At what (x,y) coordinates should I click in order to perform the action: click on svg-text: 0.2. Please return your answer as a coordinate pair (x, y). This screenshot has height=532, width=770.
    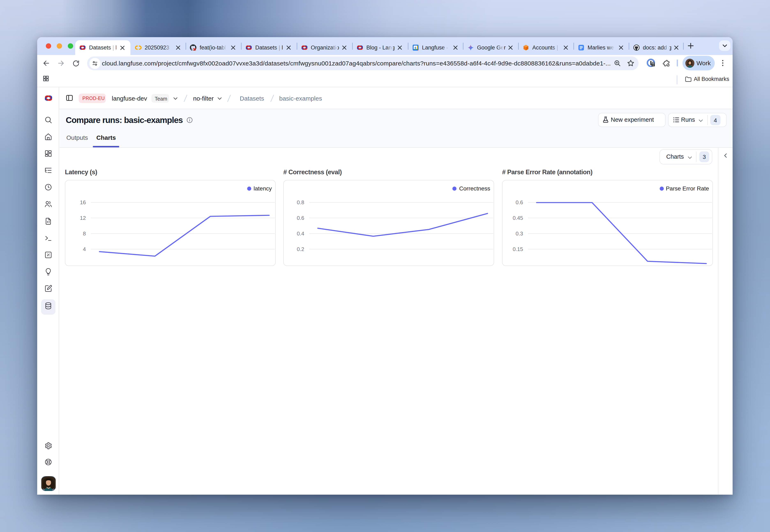
    Looking at the image, I should click on (301, 249).